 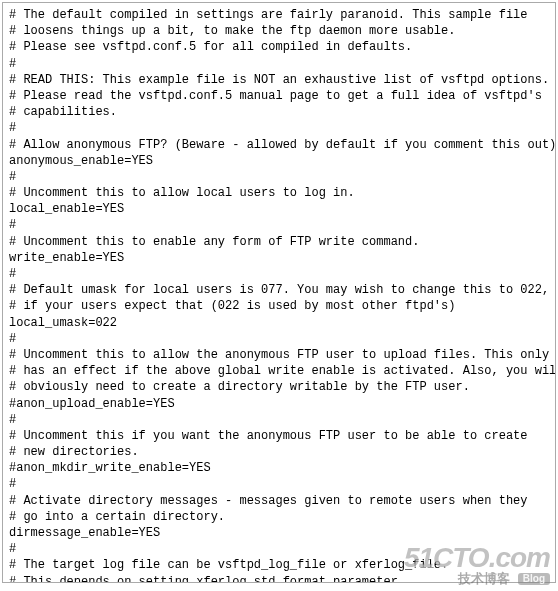 What do you see at coordinates (279, 31) in the screenshot?
I see `config-line: # loosens things up a bit, to make the f…` at bounding box center [279, 31].